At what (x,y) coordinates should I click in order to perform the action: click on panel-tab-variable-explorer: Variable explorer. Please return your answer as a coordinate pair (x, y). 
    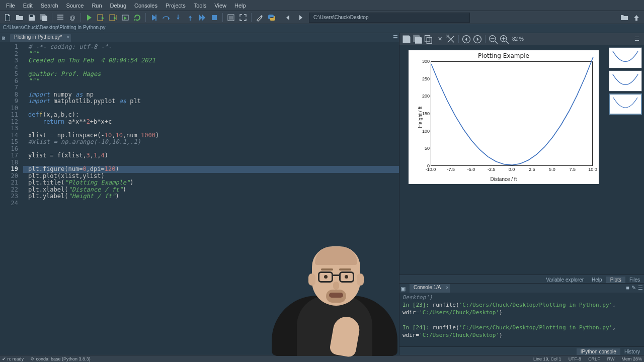
    Looking at the image, I should click on (565, 280).